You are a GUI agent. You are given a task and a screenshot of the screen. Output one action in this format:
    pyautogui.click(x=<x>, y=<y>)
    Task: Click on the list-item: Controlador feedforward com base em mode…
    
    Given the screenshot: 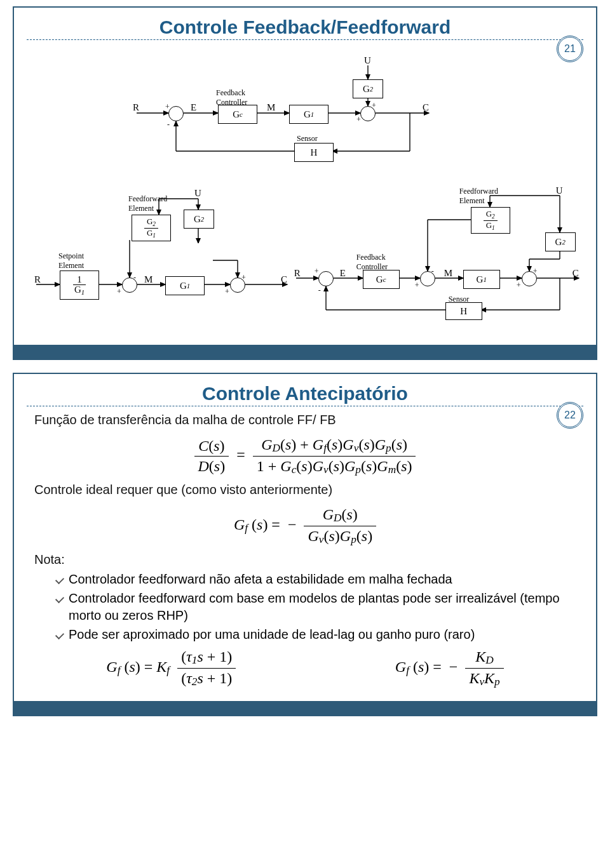 What is the action you would take?
    pyautogui.click(x=320, y=607)
    